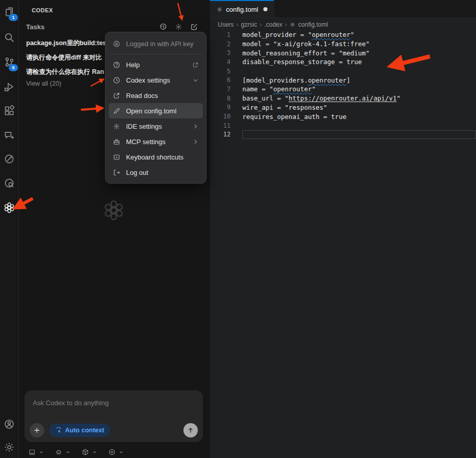 The height and width of the screenshot is (458, 476). What do you see at coordinates (93, 27) in the screenshot?
I see `tasks-heading: Tasks` at bounding box center [93, 27].